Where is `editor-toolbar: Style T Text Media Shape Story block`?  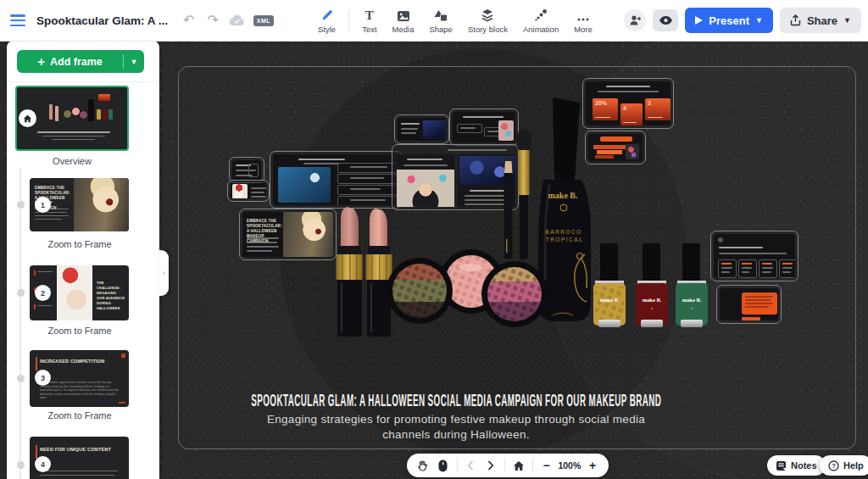 editor-toolbar: Style T Text Media Shape Story block is located at coordinates (455, 20).